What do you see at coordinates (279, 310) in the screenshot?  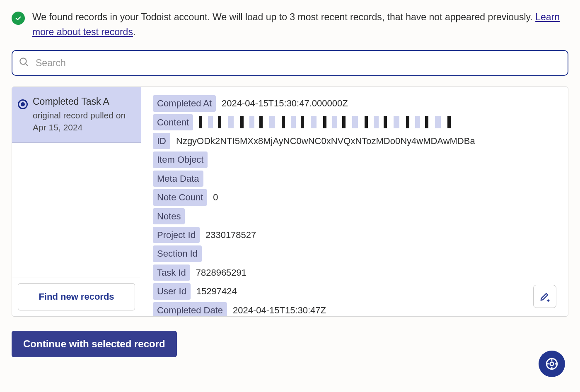 I see `field-value: 2024-04-15T15:30:47Z` at bounding box center [279, 310].